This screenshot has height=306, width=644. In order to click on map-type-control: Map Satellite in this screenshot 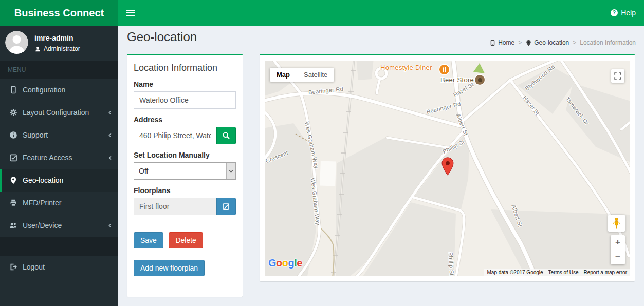, I will do `click(302, 75)`.